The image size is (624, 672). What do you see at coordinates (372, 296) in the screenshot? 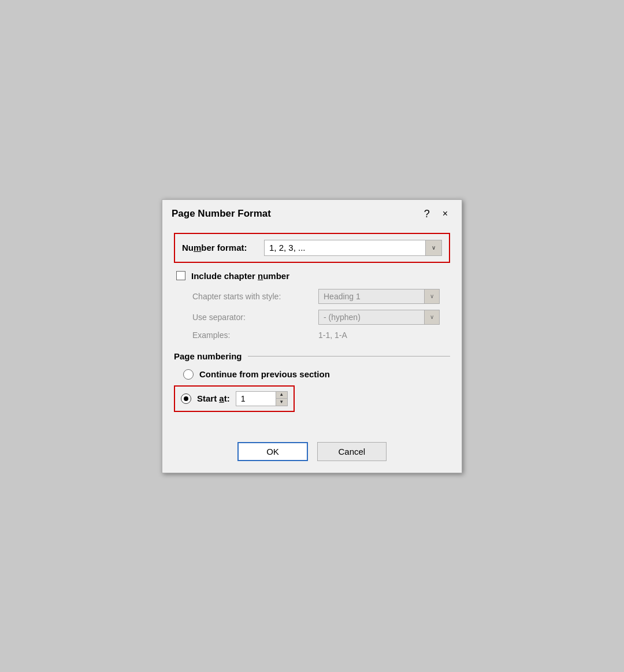
I see `chapter-starts-value: Heading 1` at bounding box center [372, 296].